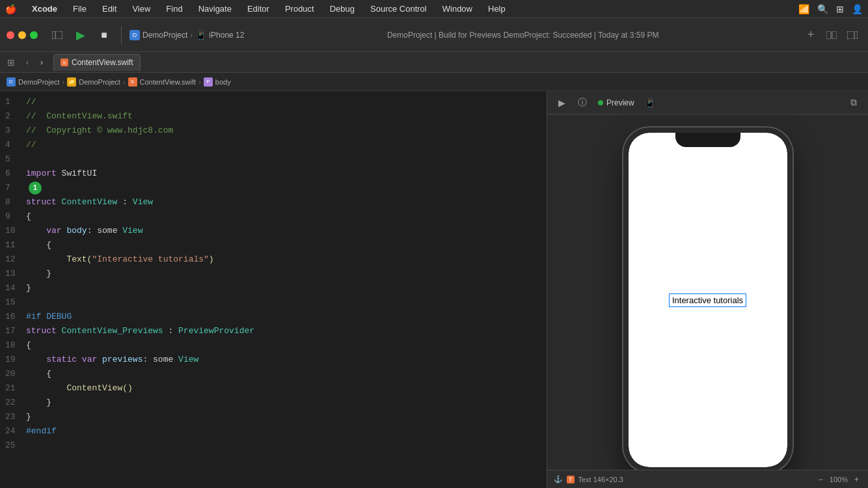 This screenshot has width=868, height=488. What do you see at coordinates (135, 35) in the screenshot?
I see `project-icon: D` at bounding box center [135, 35].